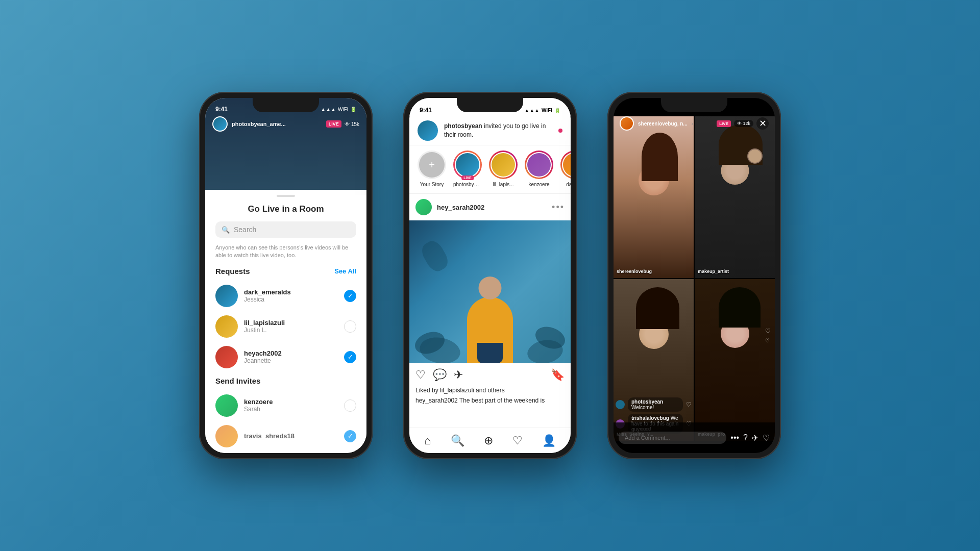 This screenshot has height=551, width=980. Describe the element at coordinates (334, 124) in the screenshot. I see `live-badge-1: LIVE` at that location.